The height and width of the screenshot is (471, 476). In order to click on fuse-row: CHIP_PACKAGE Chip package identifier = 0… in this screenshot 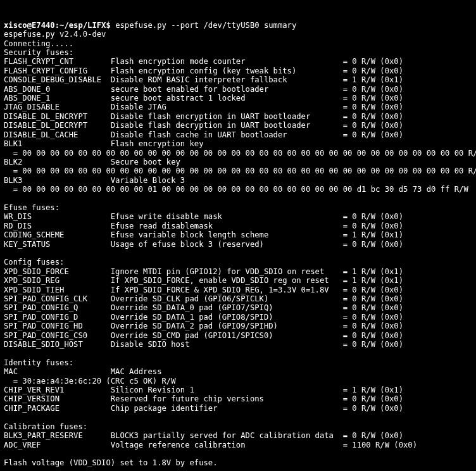, I will do `click(204, 408)`.